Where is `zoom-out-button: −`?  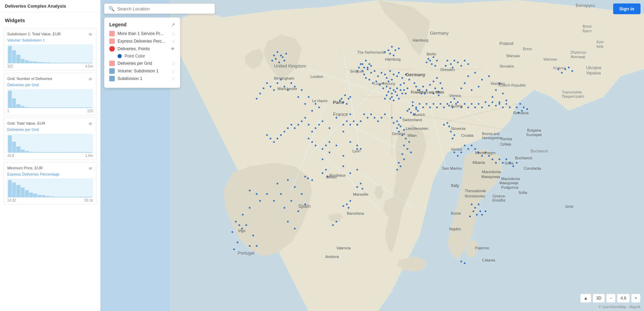
zoom-out-button: − is located at coordinates (611, 298).